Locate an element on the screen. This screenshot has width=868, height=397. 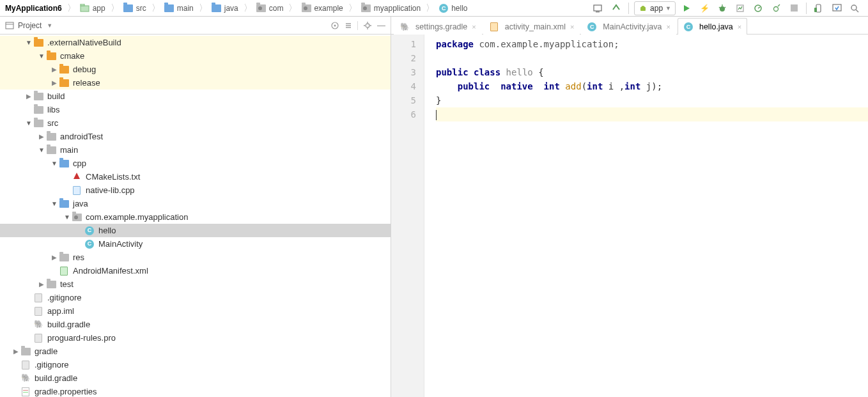
file-icon is located at coordinates (38, 298).